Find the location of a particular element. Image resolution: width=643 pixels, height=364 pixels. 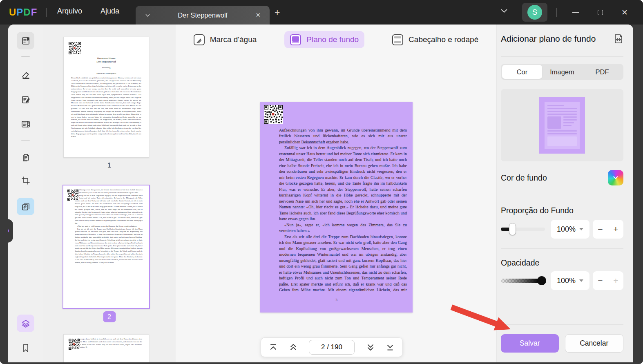

maximize-icon is located at coordinates (601, 12).